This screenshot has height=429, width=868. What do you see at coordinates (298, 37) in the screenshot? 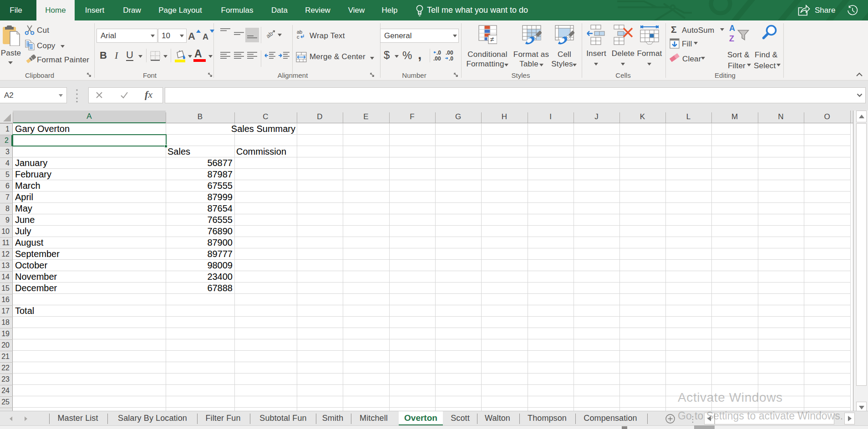
I see `svg-text: c` at bounding box center [298, 37].